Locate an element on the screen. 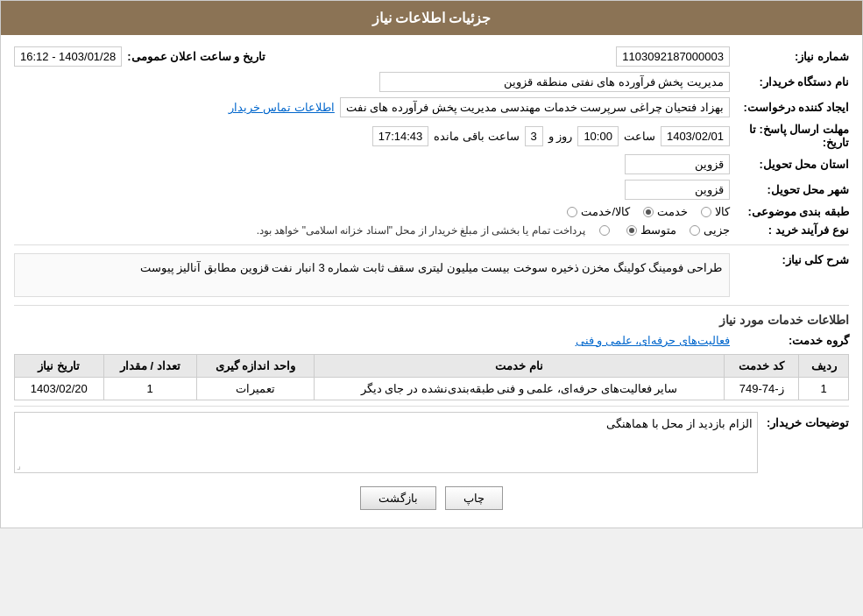 Image resolution: width=863 pixels, height=616 pixels. jozi-radio is located at coordinates (695, 230).